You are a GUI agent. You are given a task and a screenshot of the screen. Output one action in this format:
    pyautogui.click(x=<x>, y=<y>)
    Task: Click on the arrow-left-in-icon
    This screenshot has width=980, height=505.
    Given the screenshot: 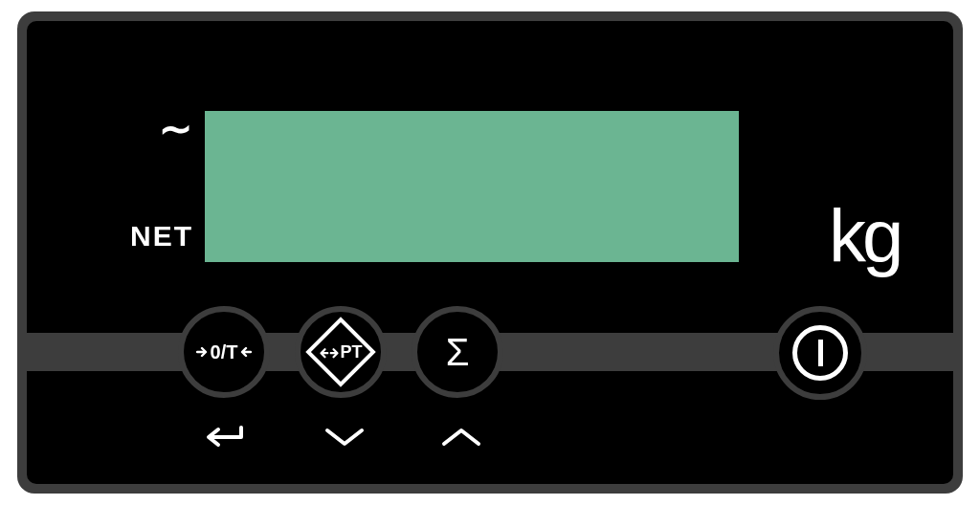 What is the action you would take?
    pyautogui.click(x=245, y=352)
    